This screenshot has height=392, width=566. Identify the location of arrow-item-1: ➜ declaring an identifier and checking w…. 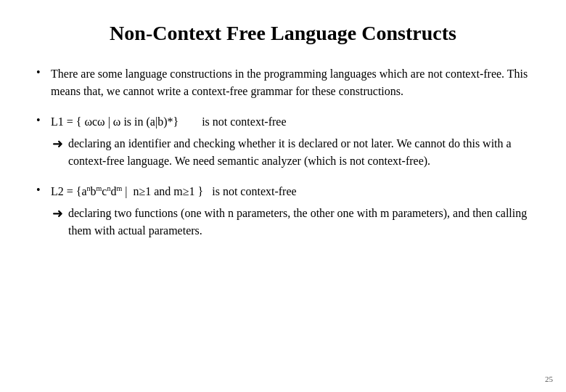
(283, 152).